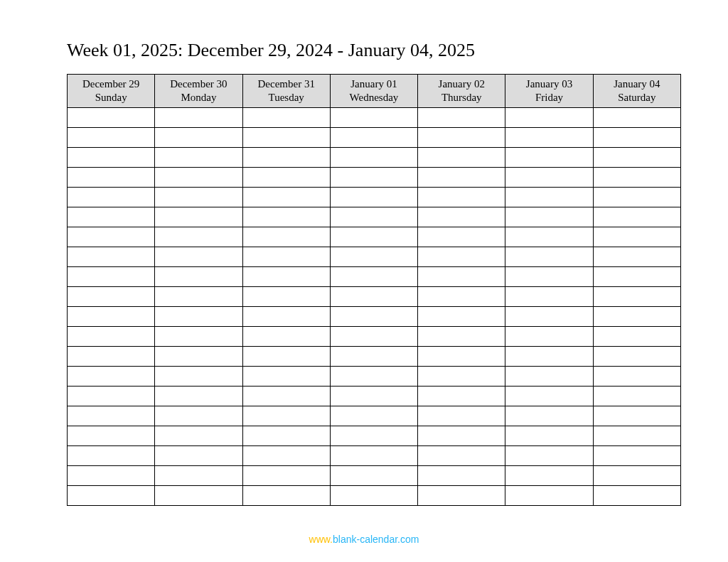  What do you see at coordinates (376, 50) in the screenshot?
I see `page-title: Week 01, 2025: December 29, 2024 - Janua…` at bounding box center [376, 50].